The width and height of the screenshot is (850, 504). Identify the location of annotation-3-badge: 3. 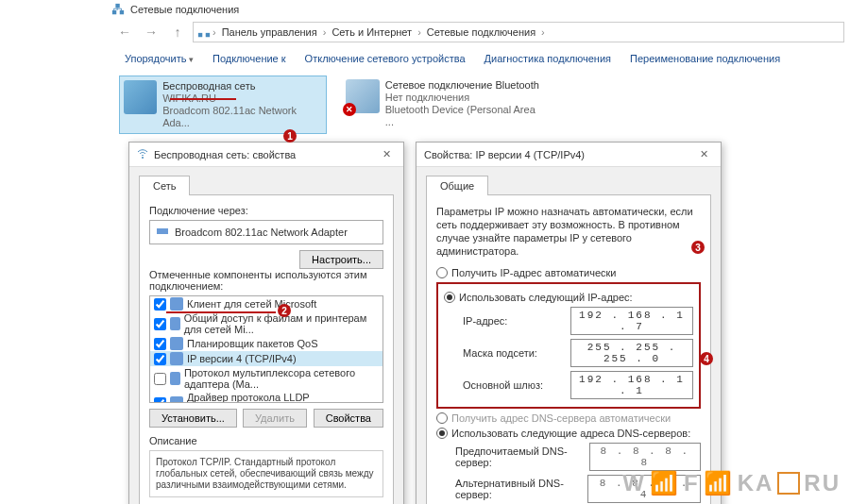
(698, 247).